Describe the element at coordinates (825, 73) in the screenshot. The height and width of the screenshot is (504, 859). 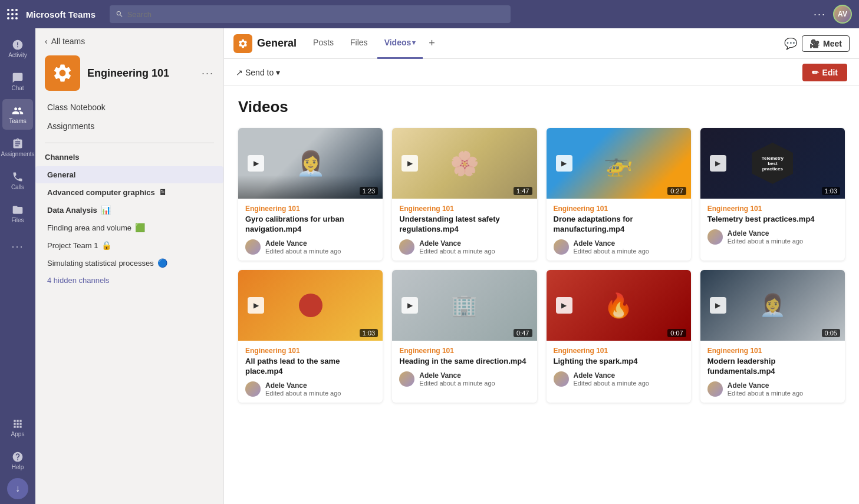
I see `edit-button: ✏ Edit` at that location.